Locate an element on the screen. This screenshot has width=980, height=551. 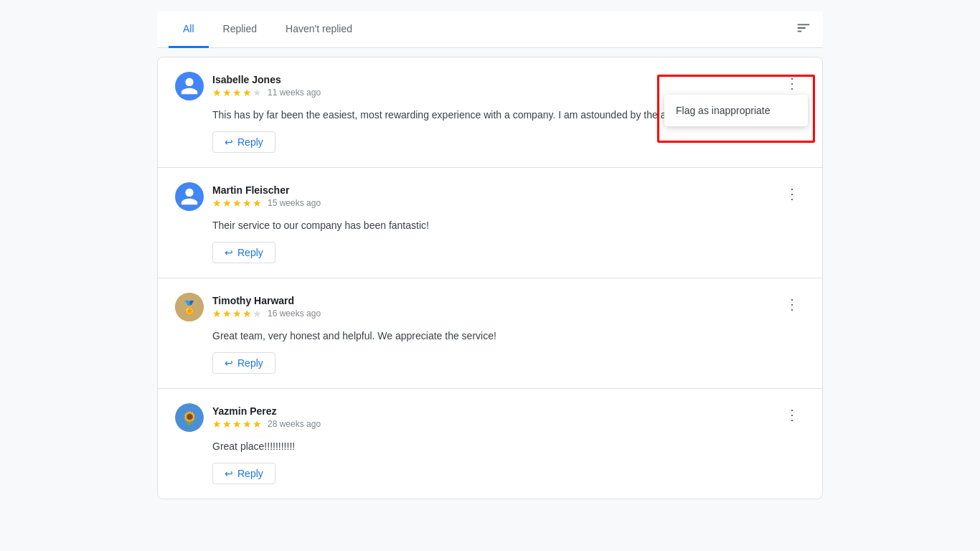
reply-label-yazmin: Reply is located at coordinates (250, 474).